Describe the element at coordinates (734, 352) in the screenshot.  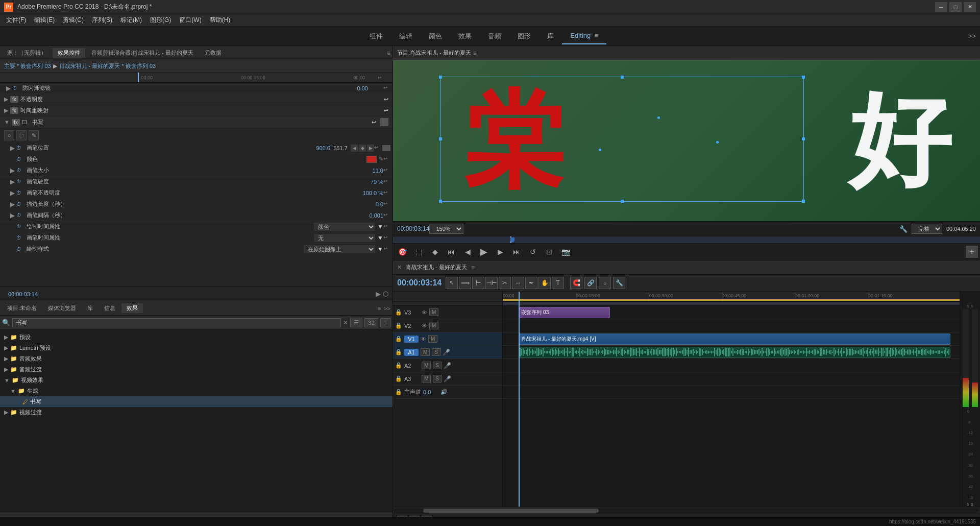
I see `tl-clip-audio` at that location.